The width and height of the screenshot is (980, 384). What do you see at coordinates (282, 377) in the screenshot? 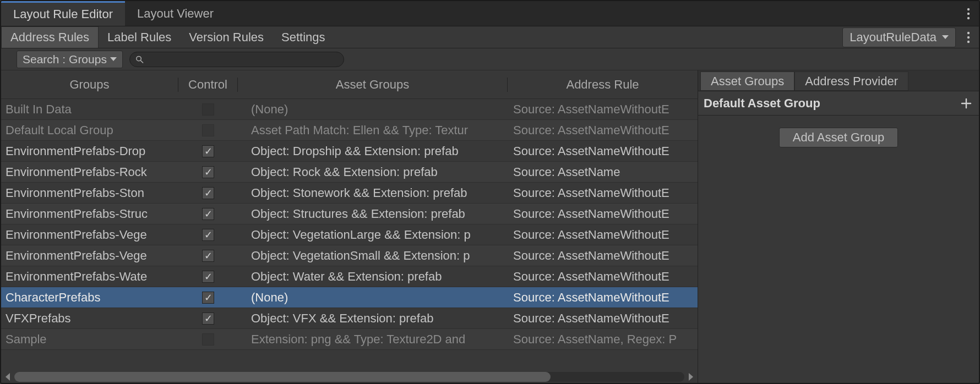
I see `scroll-thumb` at bounding box center [282, 377].